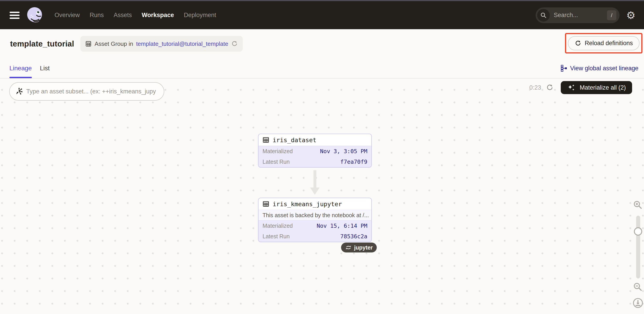 Image resolution: width=644 pixels, height=314 pixels. Describe the element at coordinates (348, 248) in the screenshot. I see `jupyter-icon` at that location.